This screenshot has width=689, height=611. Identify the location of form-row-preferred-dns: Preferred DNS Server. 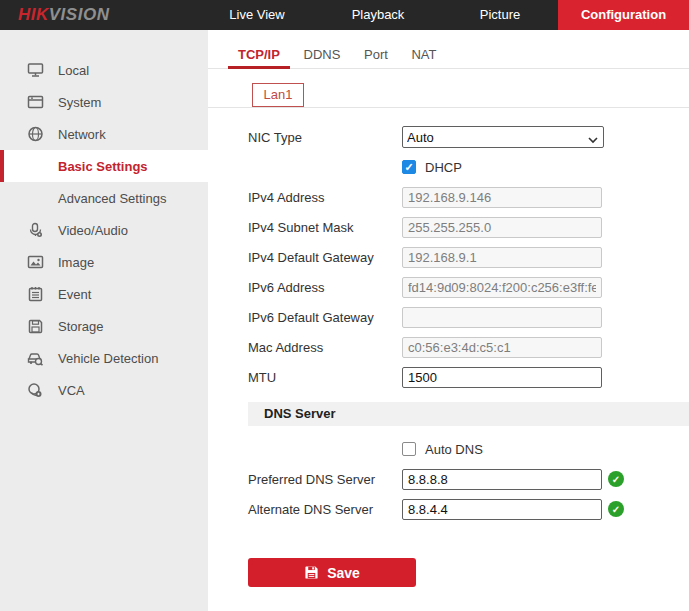
(468, 479).